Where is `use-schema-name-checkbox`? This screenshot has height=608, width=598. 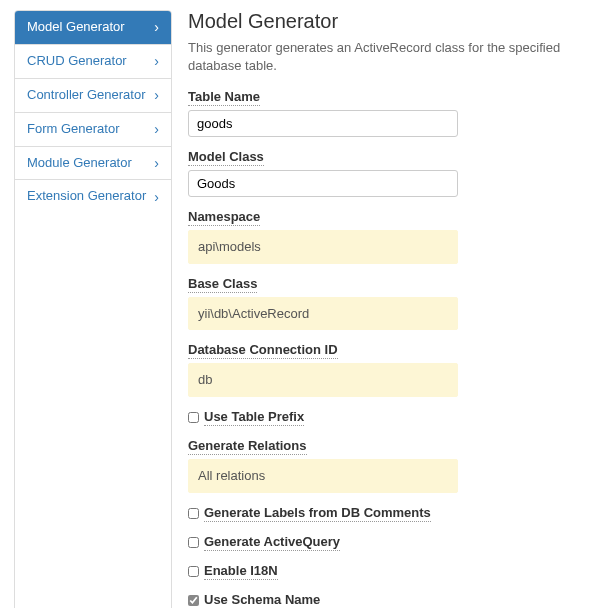
use-schema-name-checkbox is located at coordinates (194, 600).